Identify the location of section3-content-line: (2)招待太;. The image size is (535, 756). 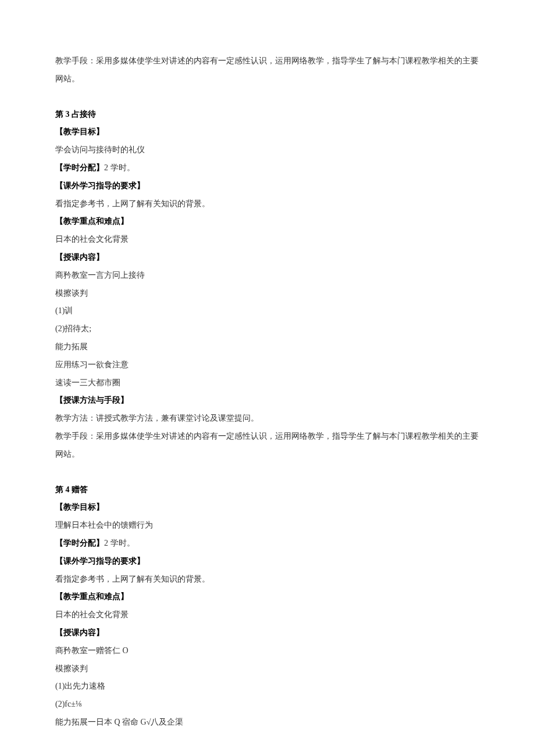
(268, 329).